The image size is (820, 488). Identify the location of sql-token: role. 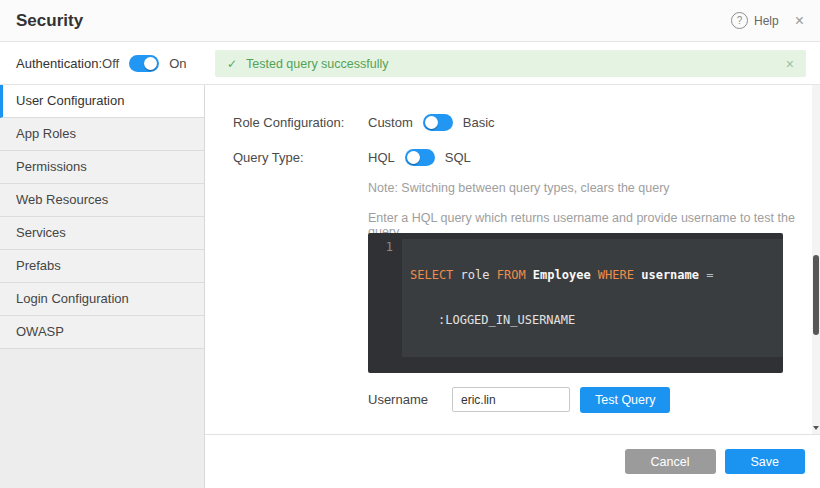
(479, 275).